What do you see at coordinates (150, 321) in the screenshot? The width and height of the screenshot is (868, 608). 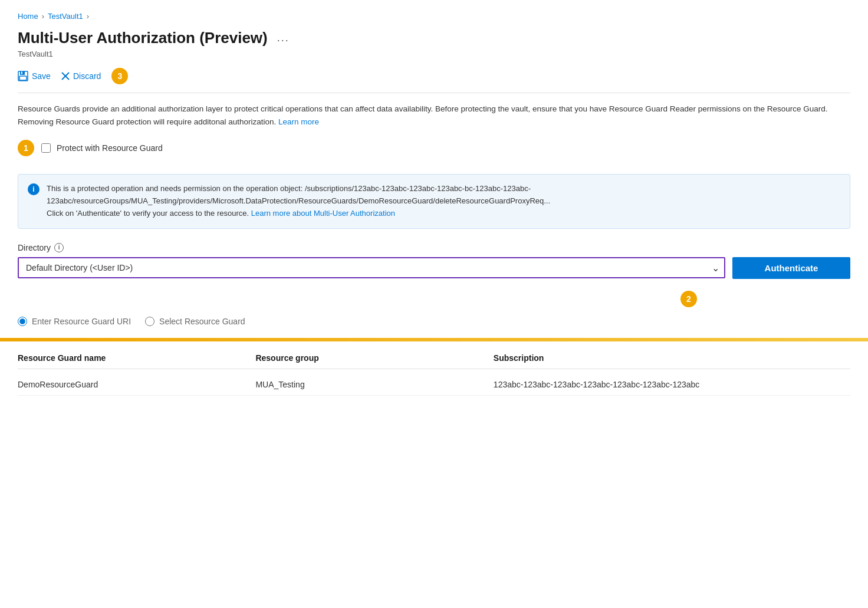 I see `radio-select` at bounding box center [150, 321].